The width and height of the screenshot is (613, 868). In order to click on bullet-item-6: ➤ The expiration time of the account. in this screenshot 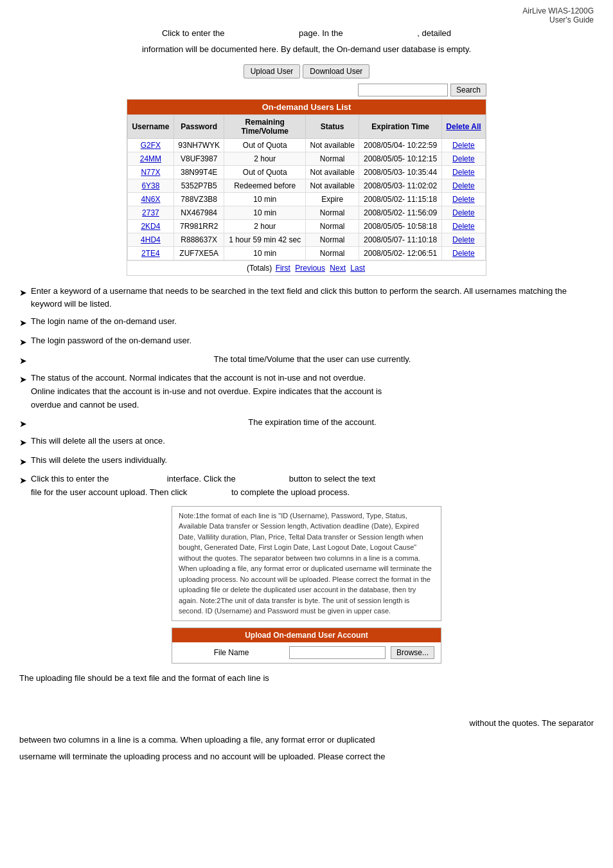, I will do `click(306, 423)`.